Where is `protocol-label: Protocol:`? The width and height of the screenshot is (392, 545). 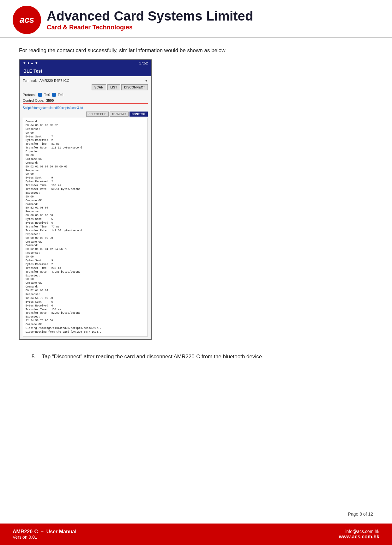 protocol-label: Protocol: is located at coordinates (30, 95).